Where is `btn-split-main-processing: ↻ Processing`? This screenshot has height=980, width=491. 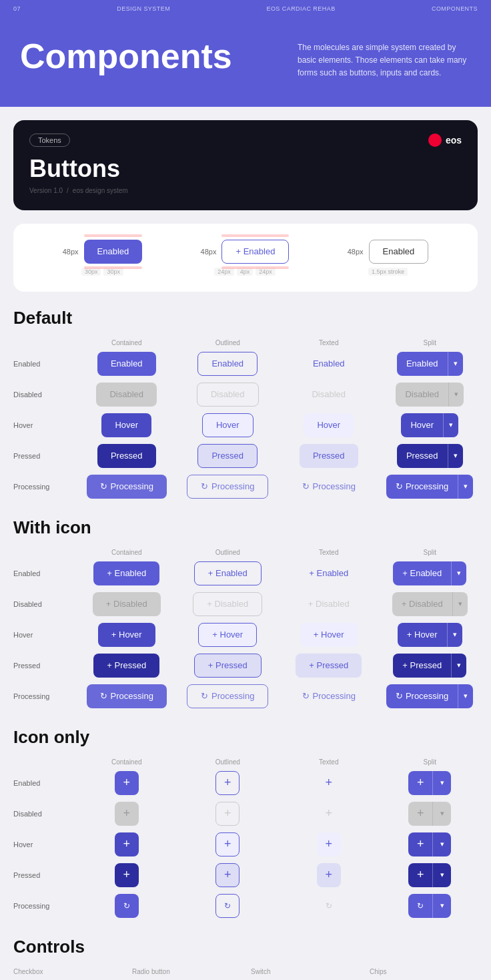
btn-split-main-processing: ↻ Processing is located at coordinates (422, 487).